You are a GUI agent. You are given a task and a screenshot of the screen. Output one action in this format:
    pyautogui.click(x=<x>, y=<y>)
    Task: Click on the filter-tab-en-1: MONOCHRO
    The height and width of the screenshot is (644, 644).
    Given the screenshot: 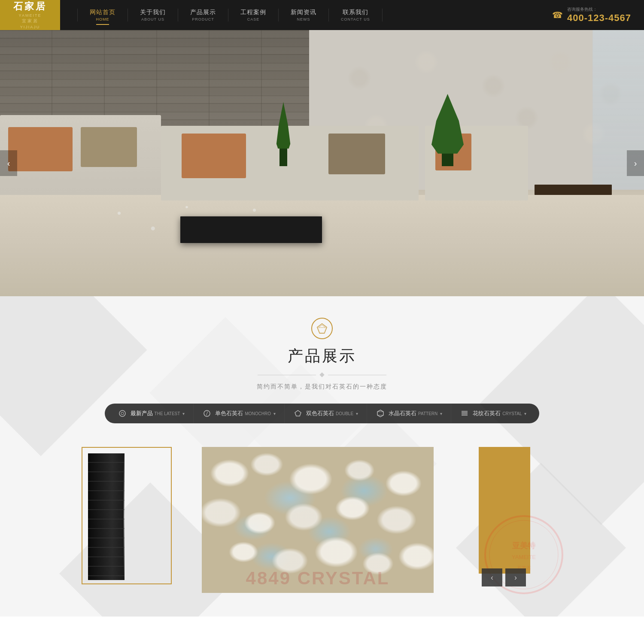 What is the action you would take?
    pyautogui.click(x=258, y=414)
    